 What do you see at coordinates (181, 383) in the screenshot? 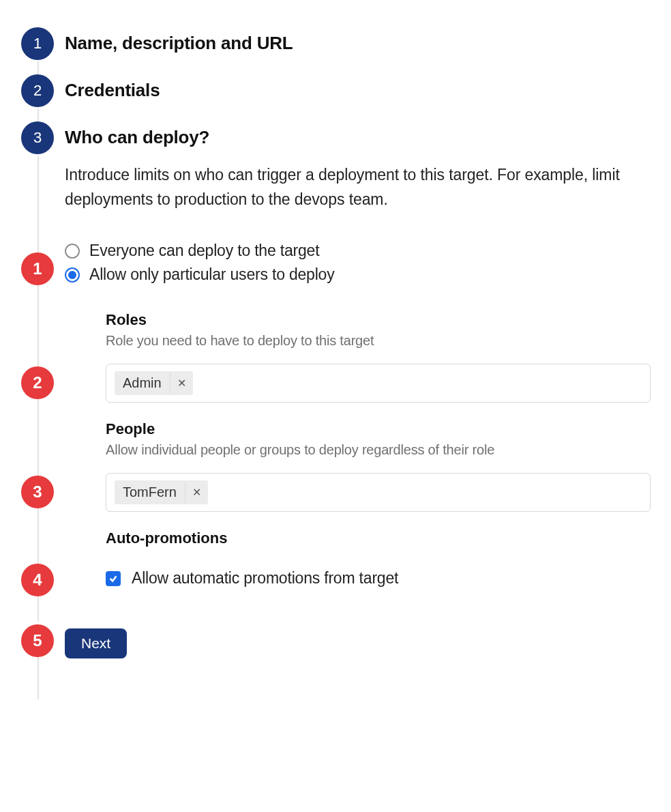
I see `remove-role-tag-button: ✕` at bounding box center [181, 383].